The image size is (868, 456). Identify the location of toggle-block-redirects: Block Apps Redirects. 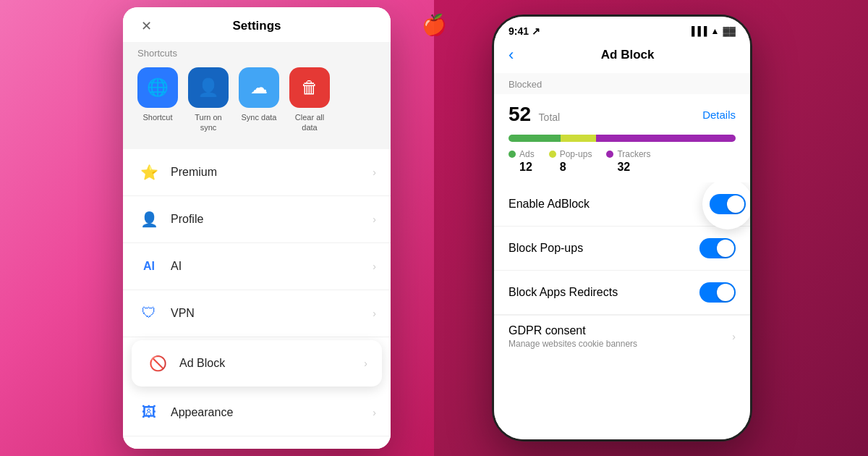
(622, 292).